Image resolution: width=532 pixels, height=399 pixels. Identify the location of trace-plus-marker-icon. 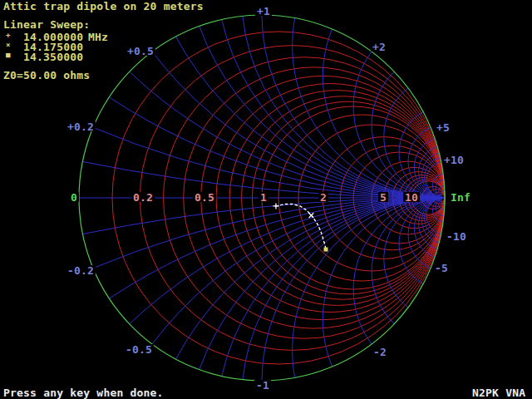
(276, 206).